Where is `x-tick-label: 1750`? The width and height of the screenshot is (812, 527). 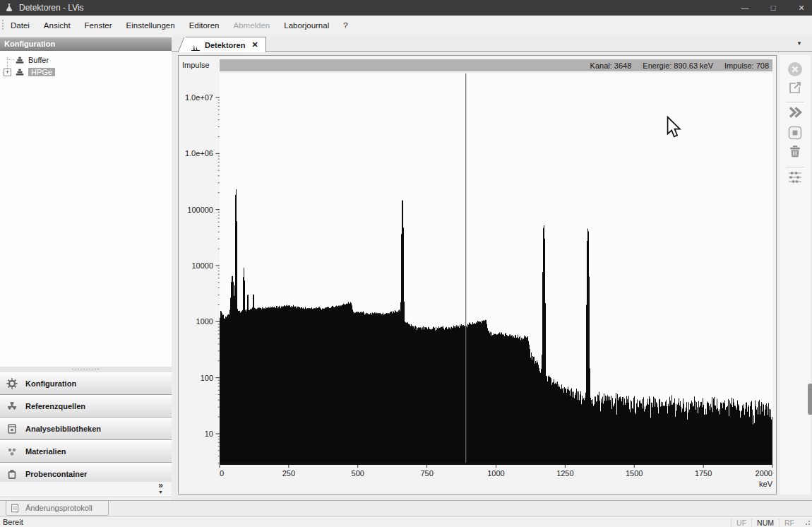 x-tick-label: 1750 is located at coordinates (703, 473).